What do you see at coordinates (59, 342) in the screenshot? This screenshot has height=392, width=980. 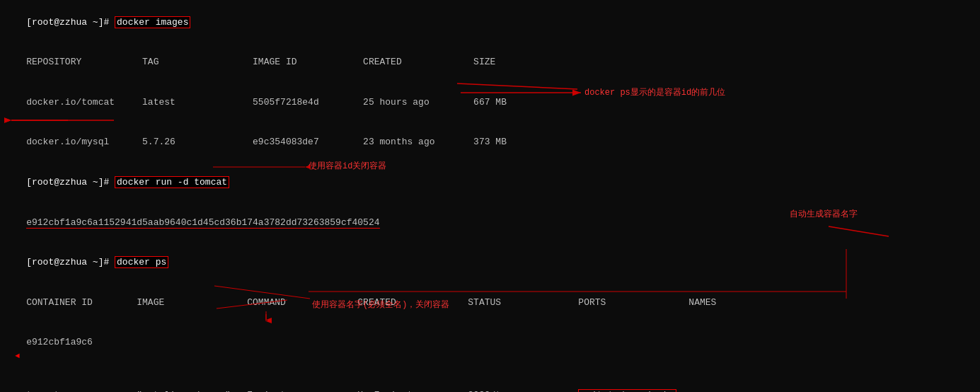 I see `container-id-short-1: e912cbf1a9c6` at bounding box center [59, 342].